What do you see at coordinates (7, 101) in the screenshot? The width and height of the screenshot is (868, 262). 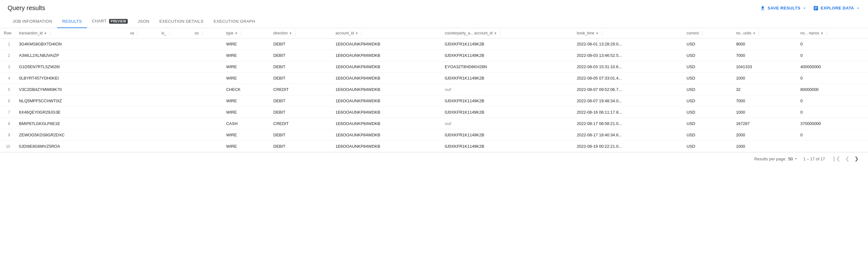 I see `cell-row: 6` at bounding box center [7, 101].